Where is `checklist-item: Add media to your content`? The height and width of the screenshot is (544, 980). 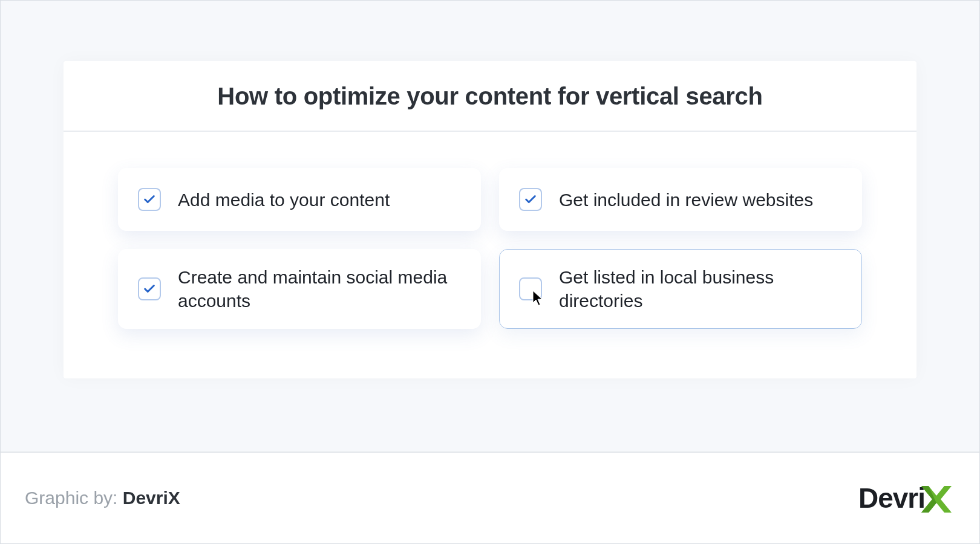 checklist-item: Add media to your content is located at coordinates (299, 199).